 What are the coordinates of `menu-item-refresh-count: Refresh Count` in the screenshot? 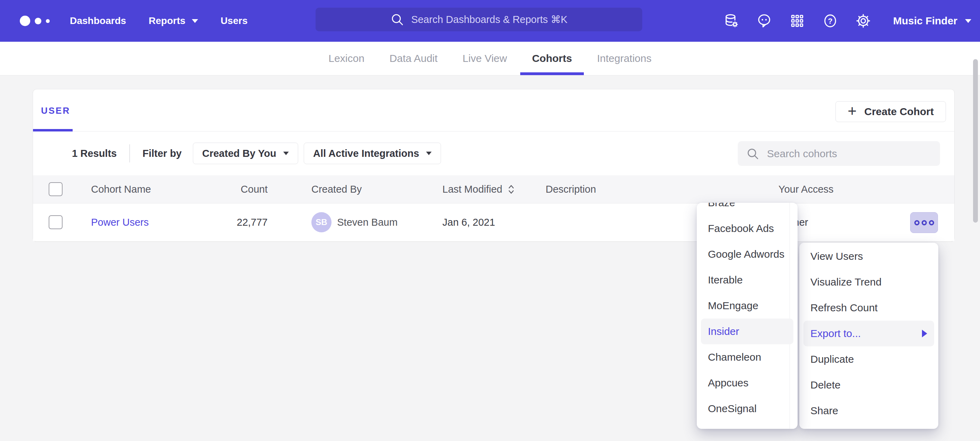 It's located at (869, 308).